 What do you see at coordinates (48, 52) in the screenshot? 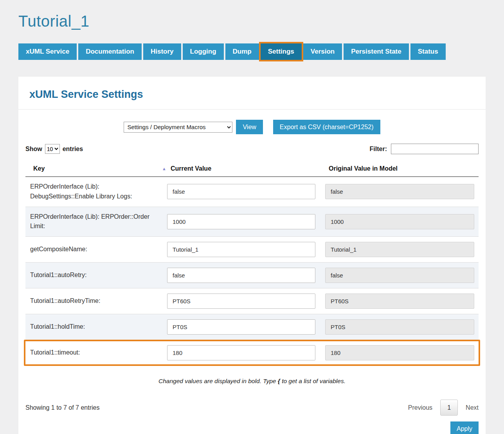
I see `tab-xuml-service: xUML Service` at bounding box center [48, 52].